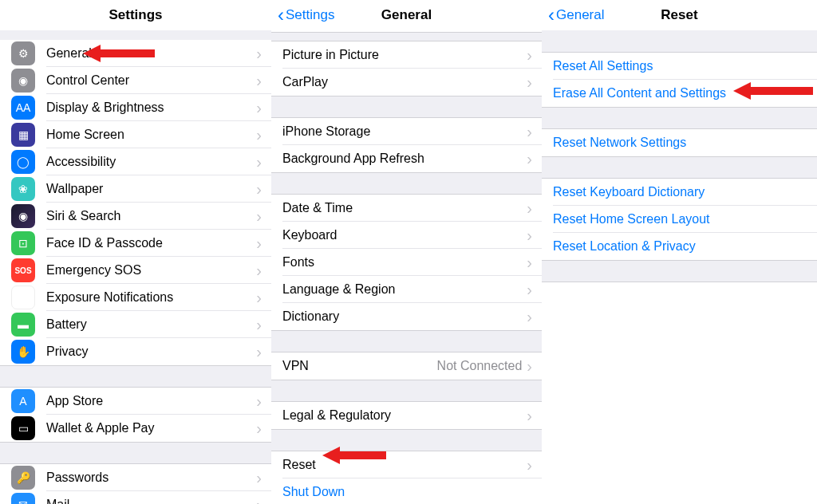 This screenshot has width=817, height=504. I want to click on general-row-reset: Reset›, so click(407, 465).